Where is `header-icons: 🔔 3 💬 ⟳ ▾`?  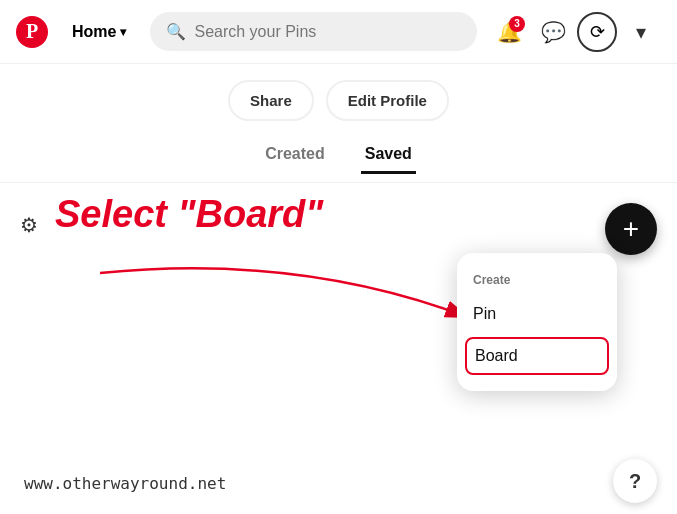 header-icons: 🔔 3 💬 ⟳ ▾ is located at coordinates (575, 32).